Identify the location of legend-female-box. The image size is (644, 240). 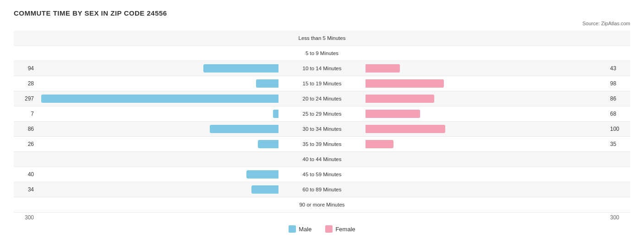
(329, 229).